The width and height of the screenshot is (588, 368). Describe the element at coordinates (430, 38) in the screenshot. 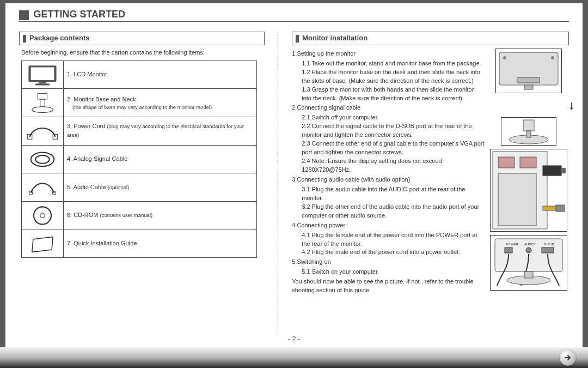

I see `section-heading-installation: Monitor installation` at that location.